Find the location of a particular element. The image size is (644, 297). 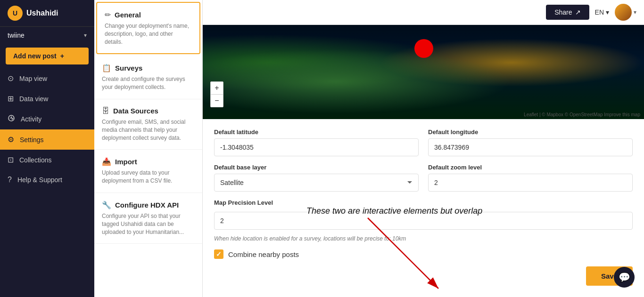

precision-row: Map Precision Level When hide location i… is located at coordinates (423, 220).